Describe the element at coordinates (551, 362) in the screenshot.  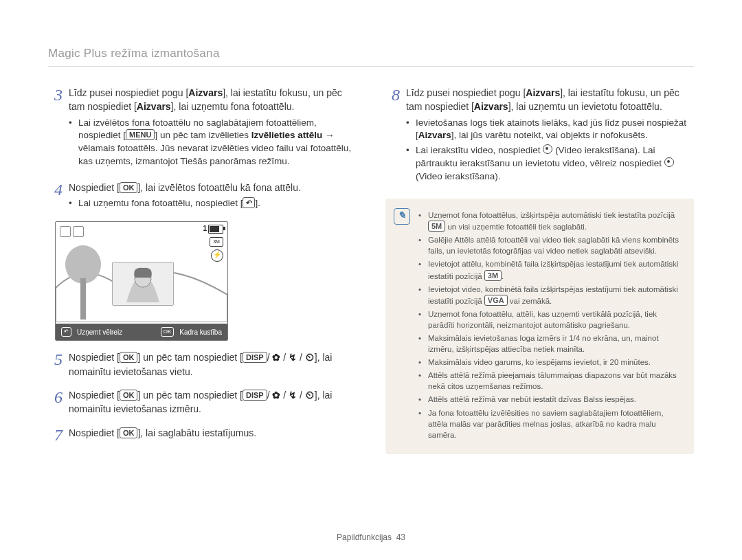
I see `note-item: Maksimālais video garums, ko iespējams i…` at that location.